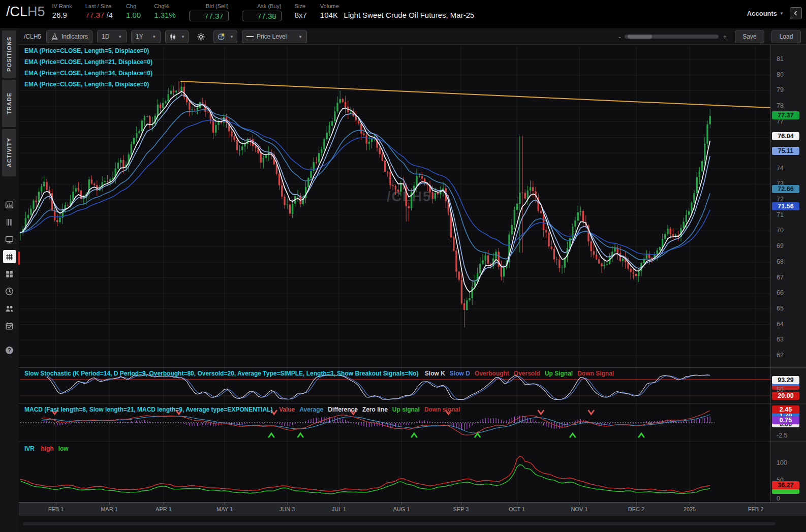 This screenshot has height=532, width=806. What do you see at coordinates (413, 509) in the screenshot?
I see `time-axis: FEB 1MAR 1APR 1MAY 1JUN 3JUL 1AUG 1SEP 3…` at bounding box center [413, 509].